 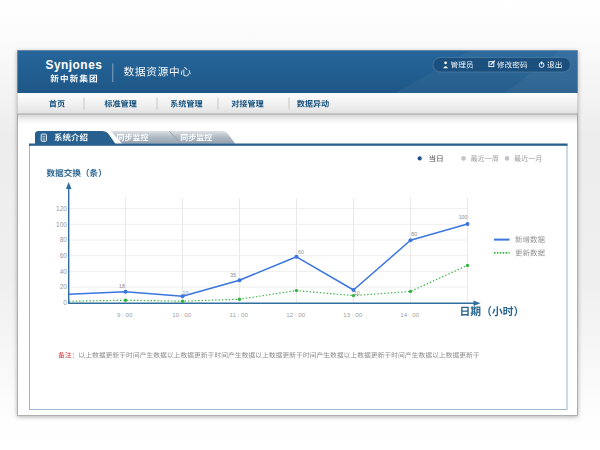 What do you see at coordinates (74, 65) in the screenshot?
I see `svg-text: Synjones` at bounding box center [74, 65].